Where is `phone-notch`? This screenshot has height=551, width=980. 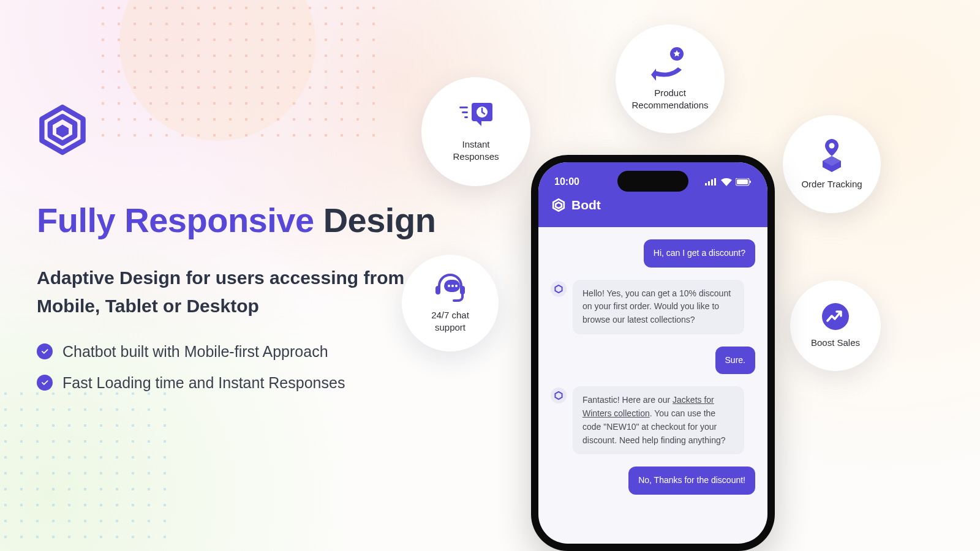 phone-notch is located at coordinates (653, 181).